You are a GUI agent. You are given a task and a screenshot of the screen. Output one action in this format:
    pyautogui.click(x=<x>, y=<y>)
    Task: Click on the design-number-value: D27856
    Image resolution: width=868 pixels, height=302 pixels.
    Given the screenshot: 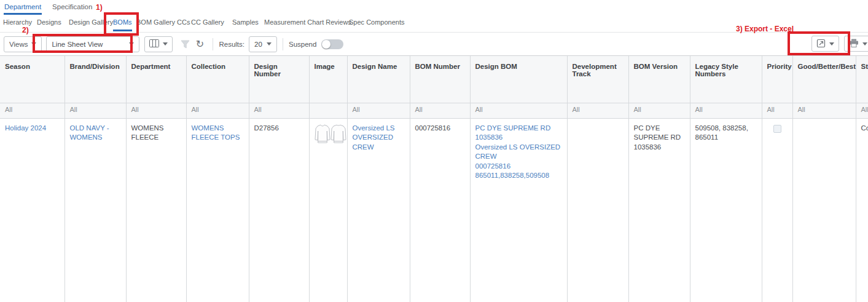 What is the action you would take?
    pyautogui.click(x=267, y=128)
    